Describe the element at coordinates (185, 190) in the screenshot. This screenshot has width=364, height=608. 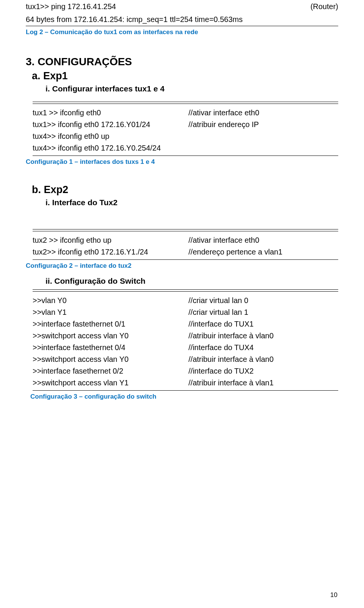
I see `section-3b-heading: b. Exp2` at that location.